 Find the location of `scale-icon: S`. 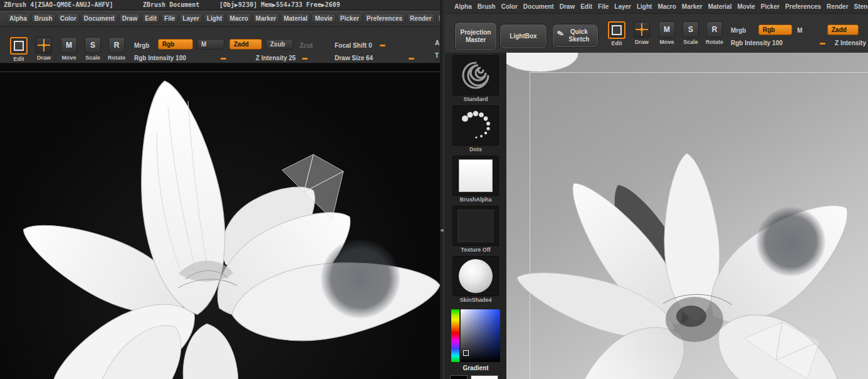

scale-icon: S is located at coordinates (691, 29).